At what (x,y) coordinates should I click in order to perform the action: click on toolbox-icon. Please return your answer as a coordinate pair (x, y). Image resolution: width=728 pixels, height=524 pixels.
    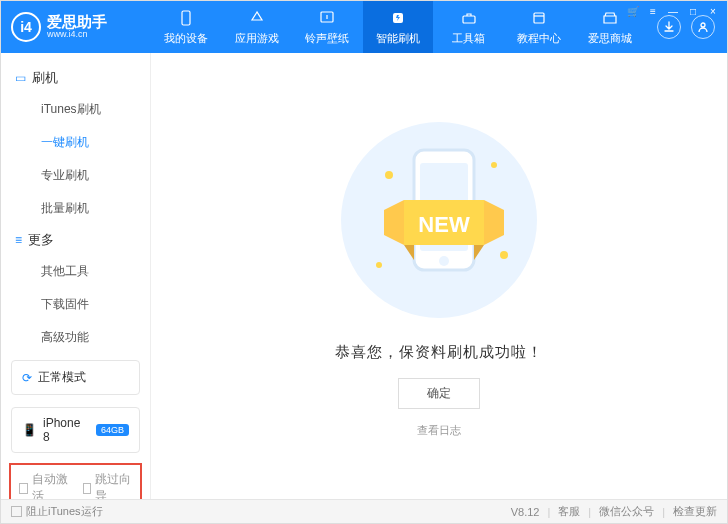
    Looking at the image, I should click on (469, 18).